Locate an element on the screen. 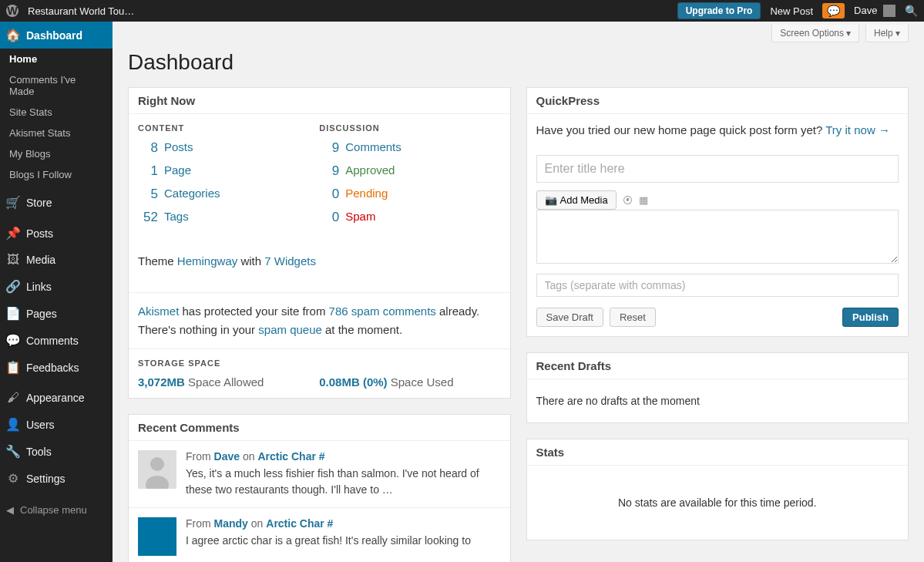  menu-icon: 🖌 is located at coordinates (13, 398).